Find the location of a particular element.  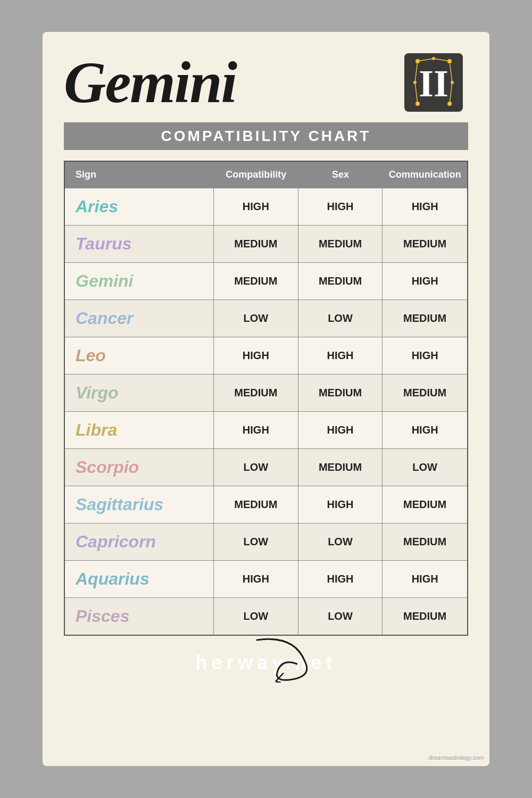

header: Gemini II is located at coordinates (266, 82).